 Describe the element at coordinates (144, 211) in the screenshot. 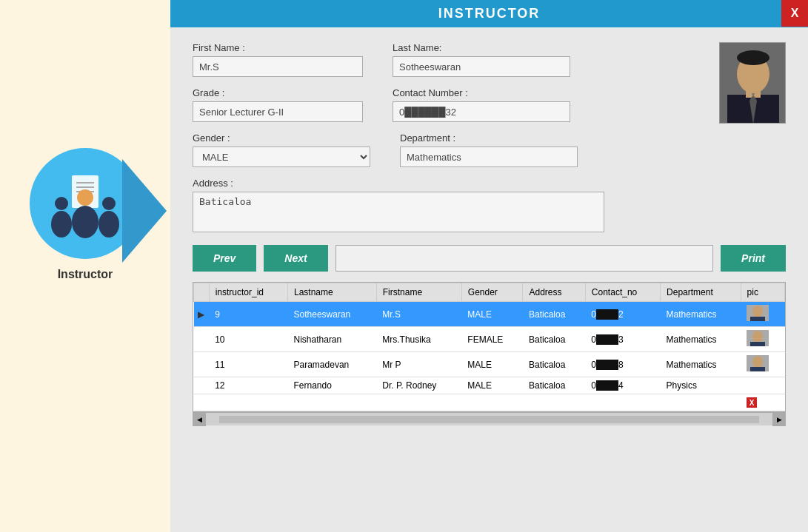

I see `arrow-decoration` at that location.